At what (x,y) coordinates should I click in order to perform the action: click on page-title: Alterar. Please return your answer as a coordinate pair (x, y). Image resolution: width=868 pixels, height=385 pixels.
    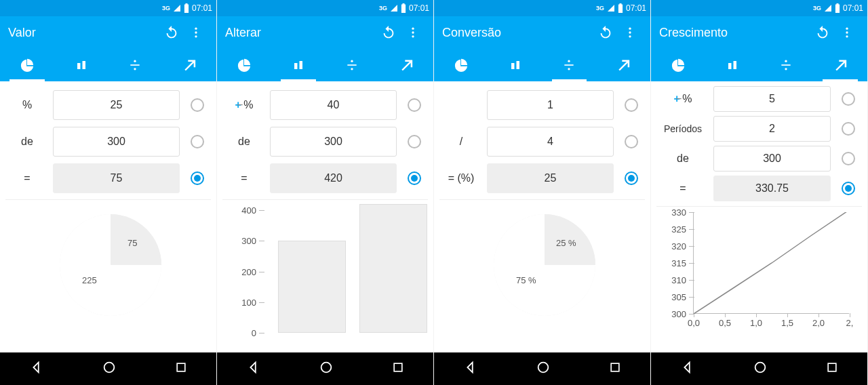
    Looking at the image, I should click on (301, 33).